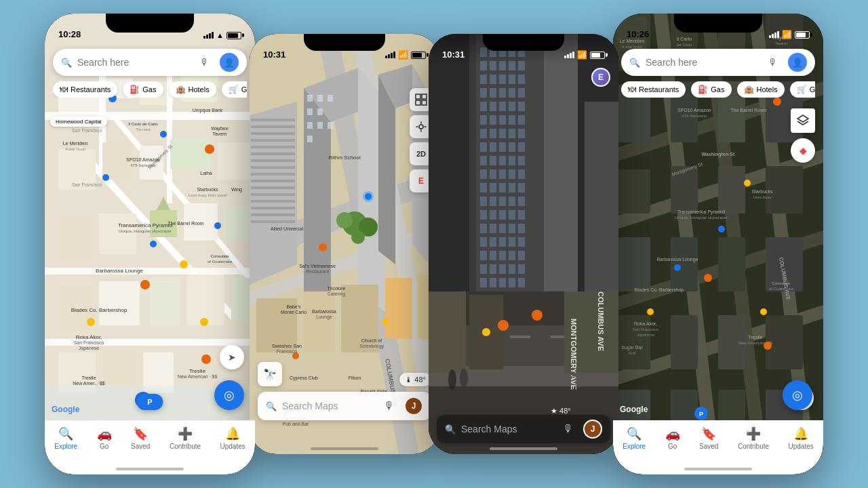 Image resolution: width=868 pixels, height=488 pixels. Describe the element at coordinates (797, 395) in the screenshot. I see `location-fab-4: ◎` at that location.